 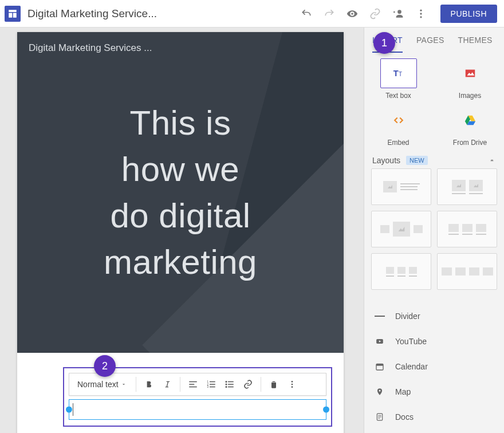 What do you see at coordinates (198, 410) in the screenshot?
I see `text-input` at bounding box center [198, 410].